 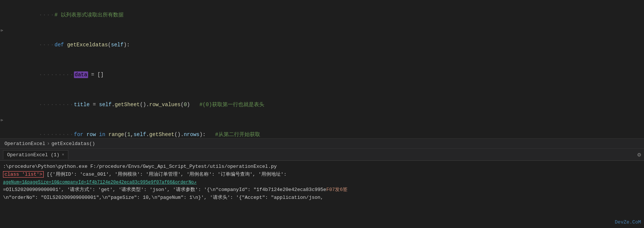 I want to click on keyword-in: in, so click(x=104, y=135).